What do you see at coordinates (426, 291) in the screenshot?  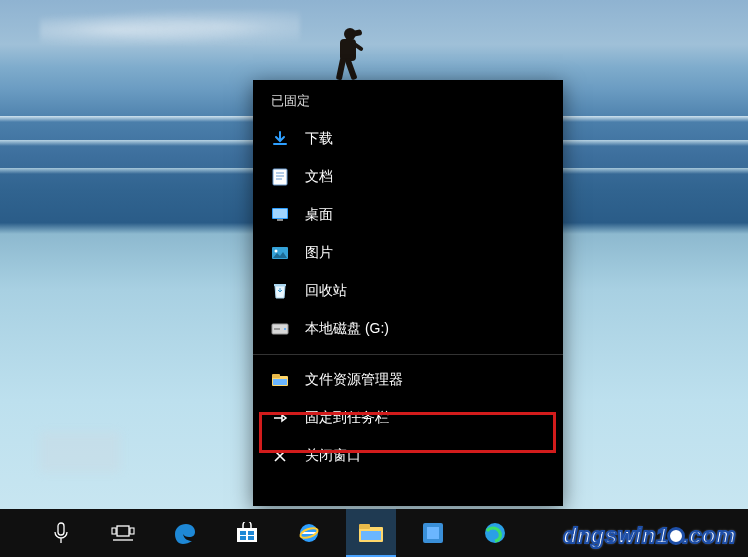 I see `jumplist-item-label: 回收站` at bounding box center [426, 291].